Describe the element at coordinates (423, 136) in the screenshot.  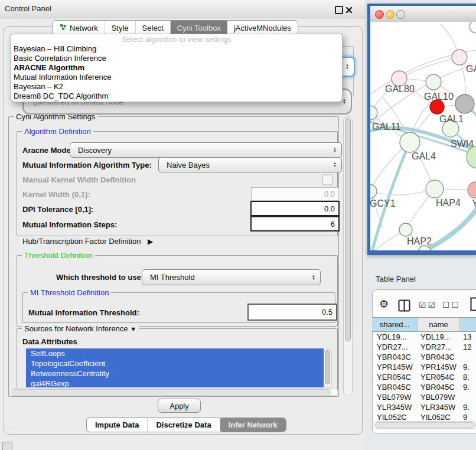
I see `network-canvas: GAL GAL80 GAL10 GAL1 GAL11 SWI4 GAL4 GCY…` at that location.